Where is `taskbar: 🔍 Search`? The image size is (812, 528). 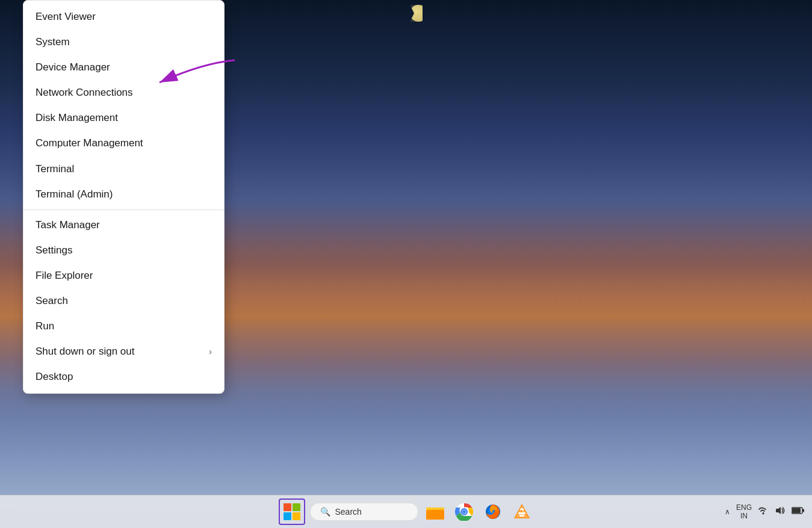 taskbar: 🔍 Search is located at coordinates (406, 512).